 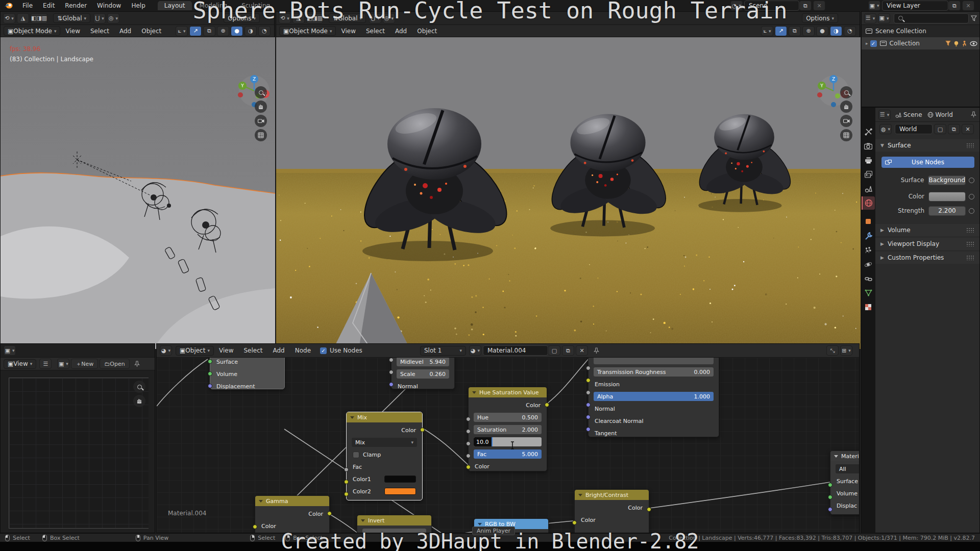 I want to click on open-image-button: 🗀 Open, so click(x=114, y=364).